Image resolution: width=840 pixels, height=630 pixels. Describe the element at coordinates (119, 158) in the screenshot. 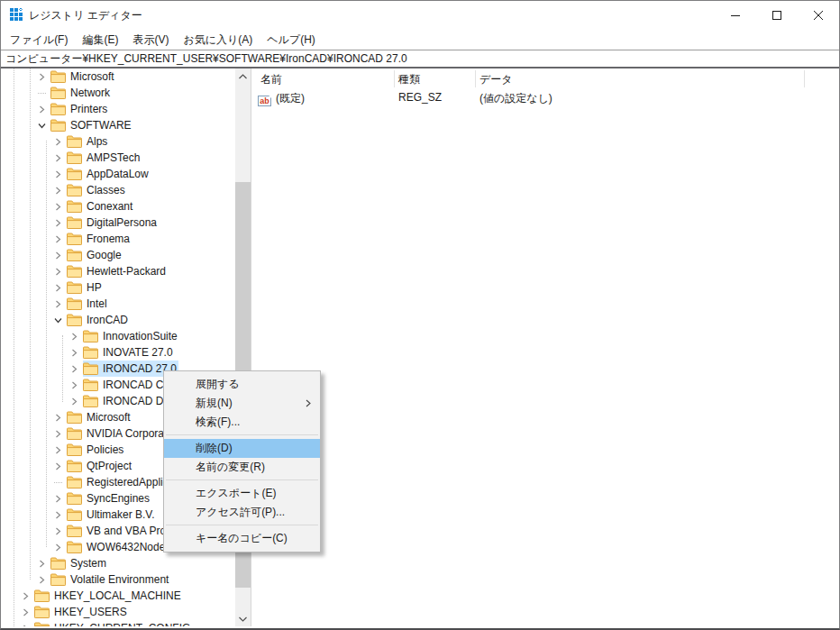

I see `tree-item-ampstech: AMPSTech` at that location.